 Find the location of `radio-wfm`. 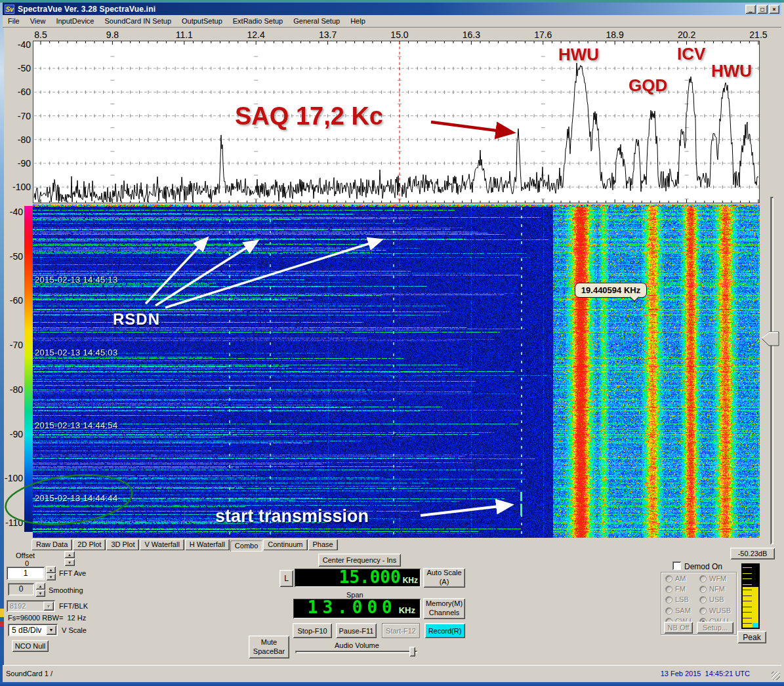

radio-wfm is located at coordinates (703, 578).